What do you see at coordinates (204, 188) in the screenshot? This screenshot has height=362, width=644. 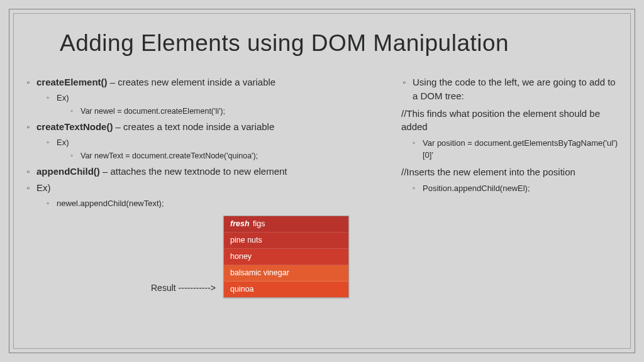 I see `example-label-3: Ex)` at bounding box center [204, 188].